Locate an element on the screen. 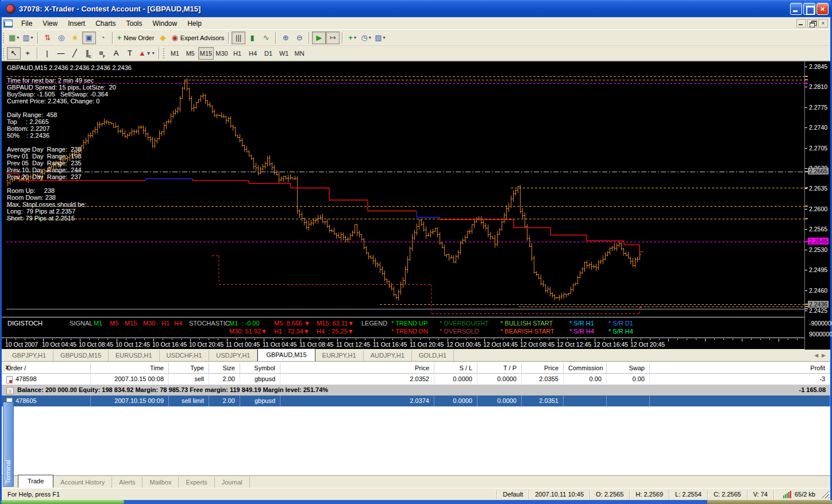  terminal-tab-alerts: Alerts is located at coordinates (128, 482).